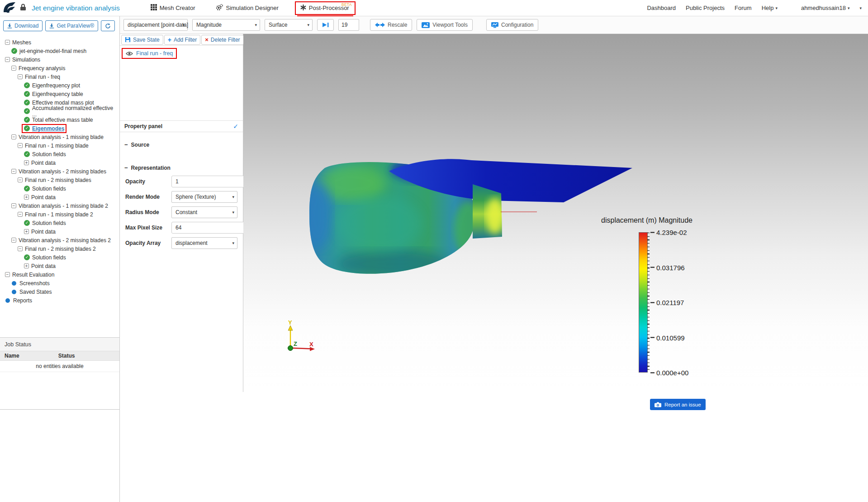  What do you see at coordinates (226, 25) in the screenshot?
I see `component-select: Magnitude ▾` at bounding box center [226, 25].